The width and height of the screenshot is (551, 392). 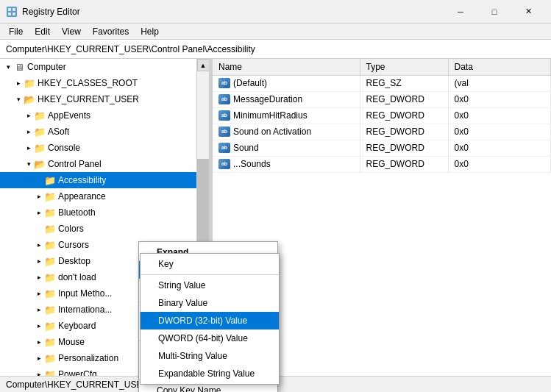 I want to click on expand-asoft: ▸, so click(x=29, y=132).